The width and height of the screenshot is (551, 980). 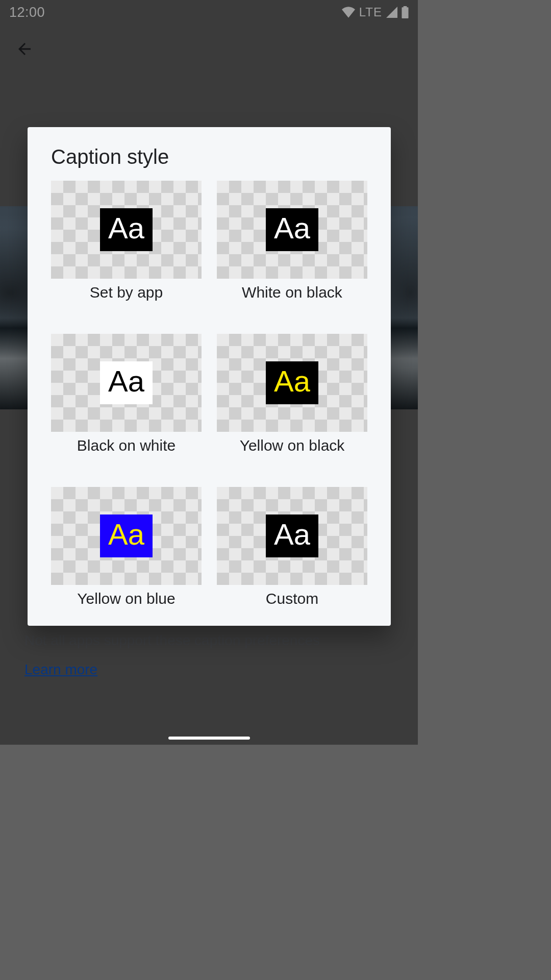 I want to click on caption-style-option-black-on-white: AaBlack on white, so click(x=127, y=394).